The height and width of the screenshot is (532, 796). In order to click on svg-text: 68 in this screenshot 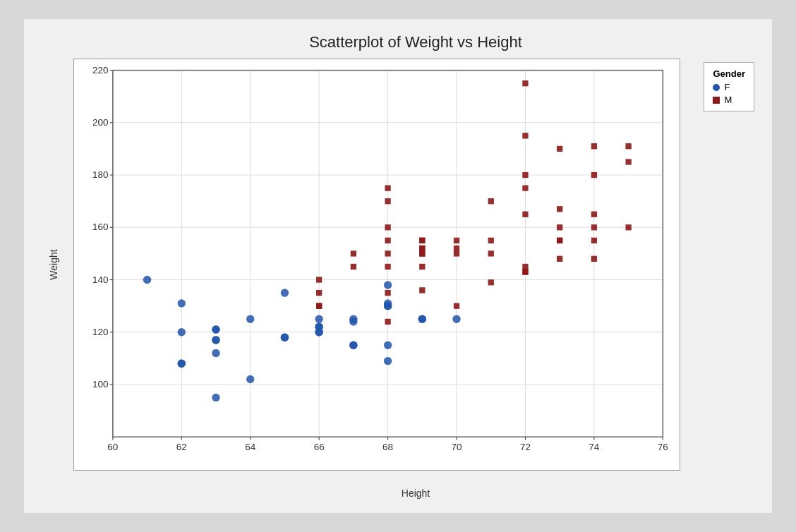, I will do `click(388, 447)`.